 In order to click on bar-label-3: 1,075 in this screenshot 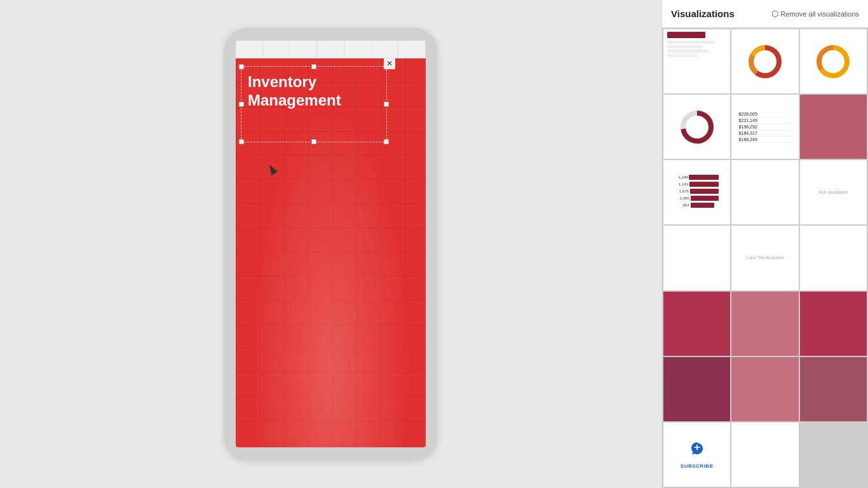, I will do `click(682, 191)`.